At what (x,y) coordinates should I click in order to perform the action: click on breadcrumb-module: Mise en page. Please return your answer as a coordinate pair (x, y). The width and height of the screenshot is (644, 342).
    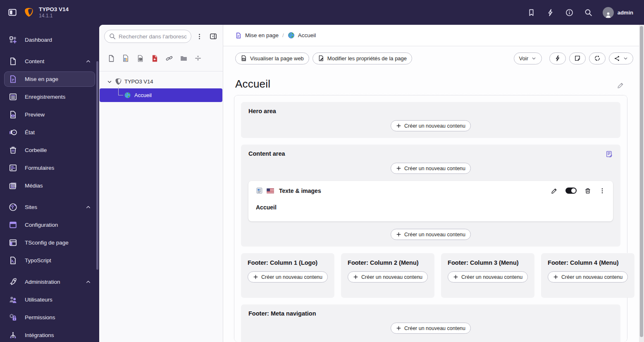
    Looking at the image, I should click on (257, 36).